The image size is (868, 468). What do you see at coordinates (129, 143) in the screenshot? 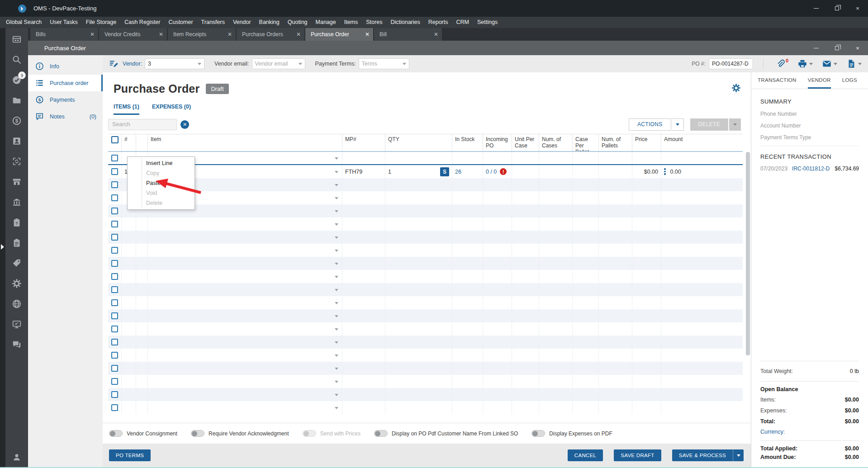
I see `column-header: #` at bounding box center [129, 143].